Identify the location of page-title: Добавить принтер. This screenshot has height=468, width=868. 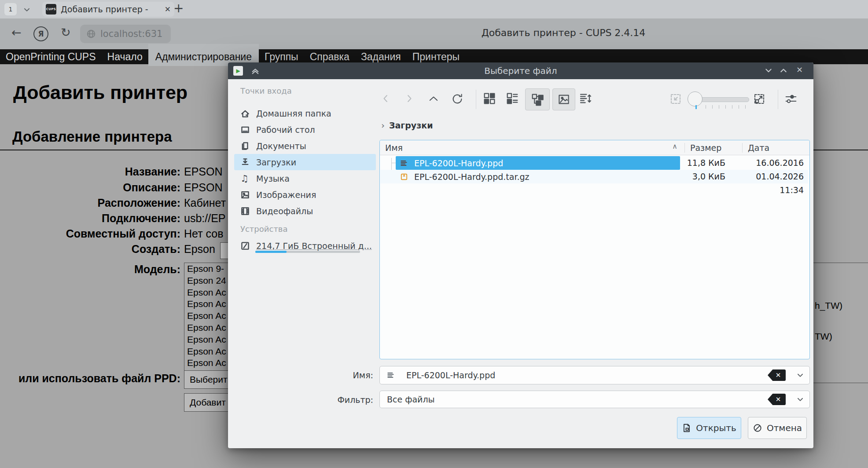
(100, 92).